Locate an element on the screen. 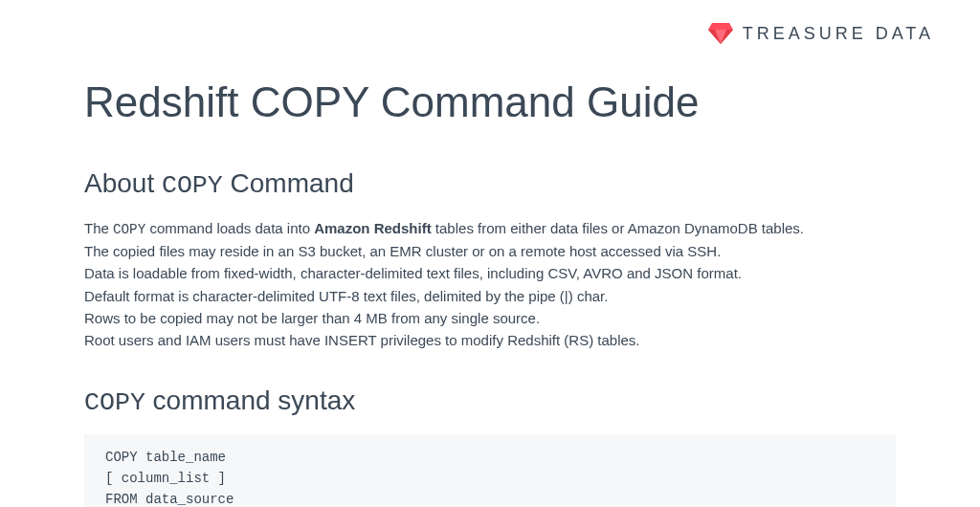 This screenshot has height=507, width=980. about-heading: About COPY Command is located at coordinates (490, 184).